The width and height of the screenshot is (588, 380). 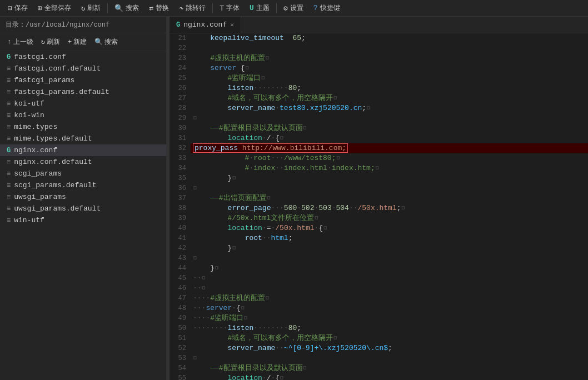 I want to click on table-row: 40 location·=·/50x.html·{¤, so click(x=379, y=228).